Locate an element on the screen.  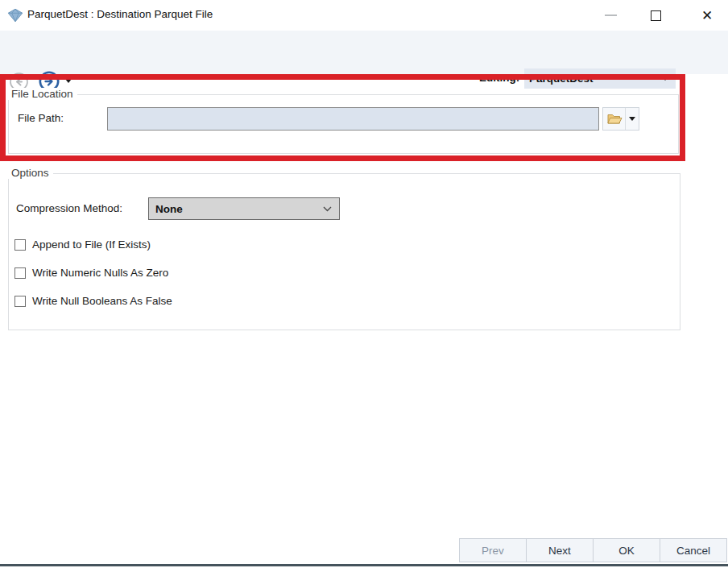
browse-folder-button is located at coordinates (614, 119).